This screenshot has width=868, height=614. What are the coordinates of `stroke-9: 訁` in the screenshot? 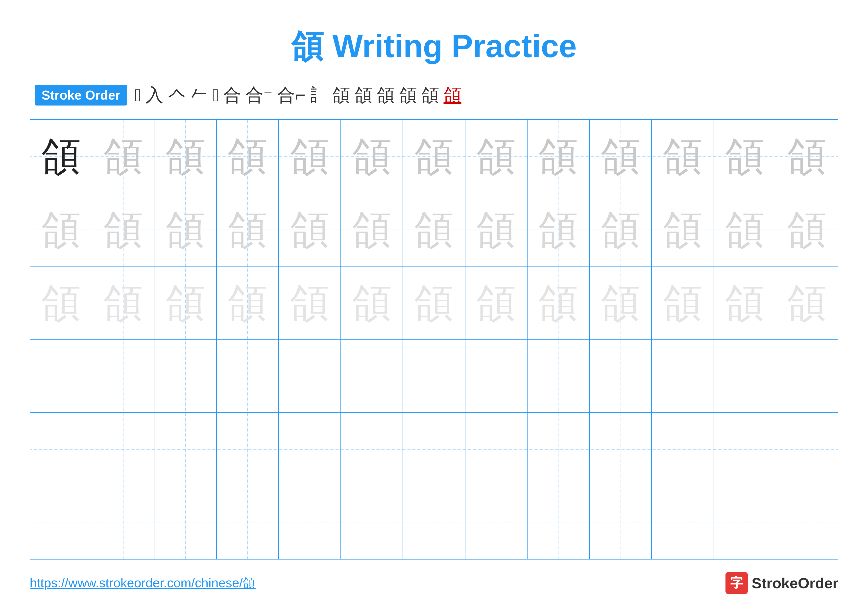 It's located at (319, 95).